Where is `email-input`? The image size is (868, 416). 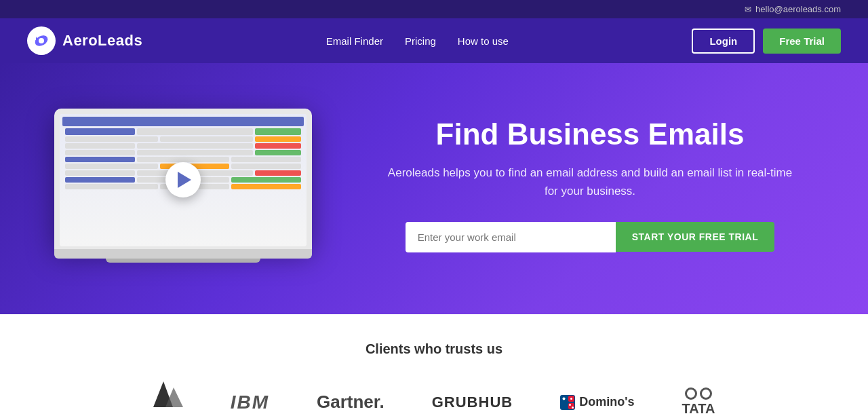 email-input is located at coordinates (511, 238).